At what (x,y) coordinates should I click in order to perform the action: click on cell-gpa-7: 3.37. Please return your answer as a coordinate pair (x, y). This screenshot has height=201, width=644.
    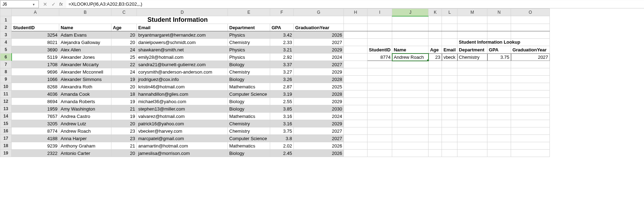
    Looking at the image, I should click on (282, 65).